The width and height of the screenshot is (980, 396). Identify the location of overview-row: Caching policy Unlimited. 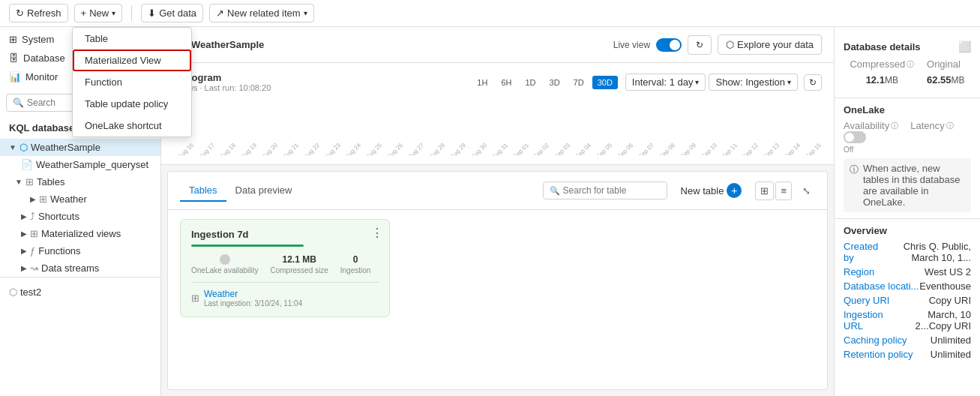
(907, 340).